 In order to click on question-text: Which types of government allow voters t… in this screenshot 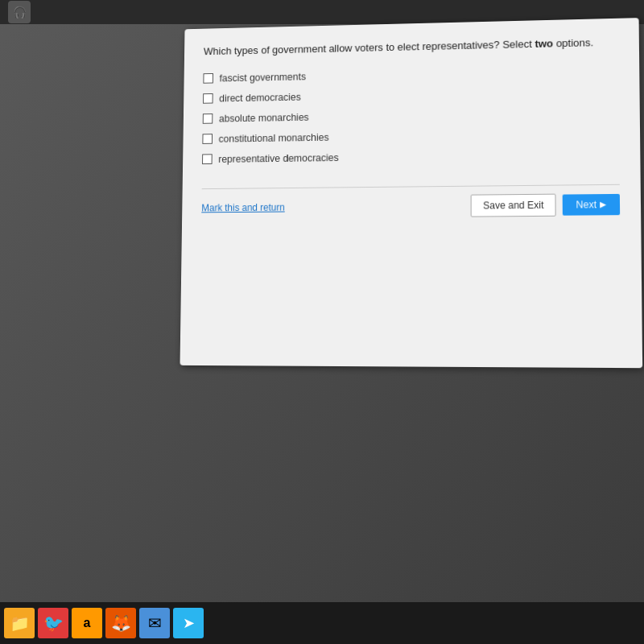, I will do `click(411, 47)`.